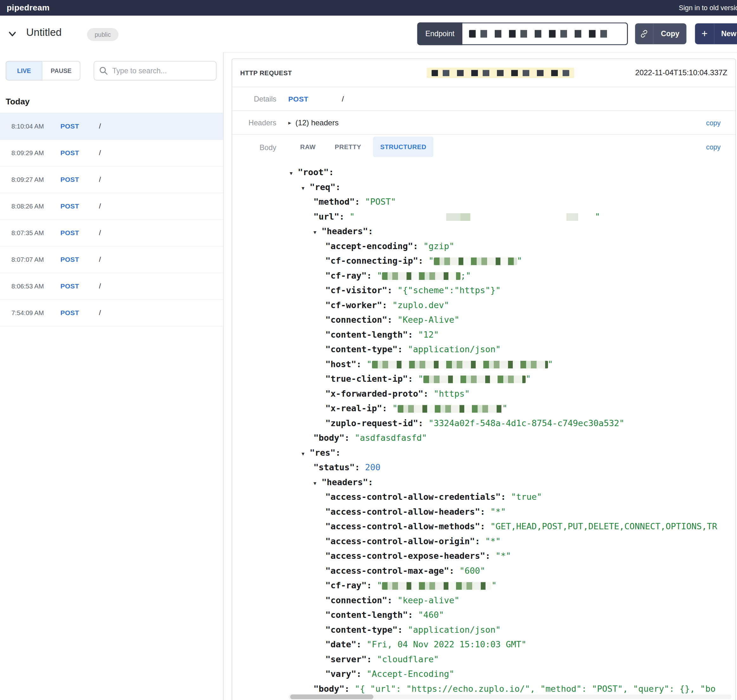 This screenshot has height=700, width=737. What do you see at coordinates (705, 34) in the screenshot?
I see `plus-icon: +` at bounding box center [705, 34].